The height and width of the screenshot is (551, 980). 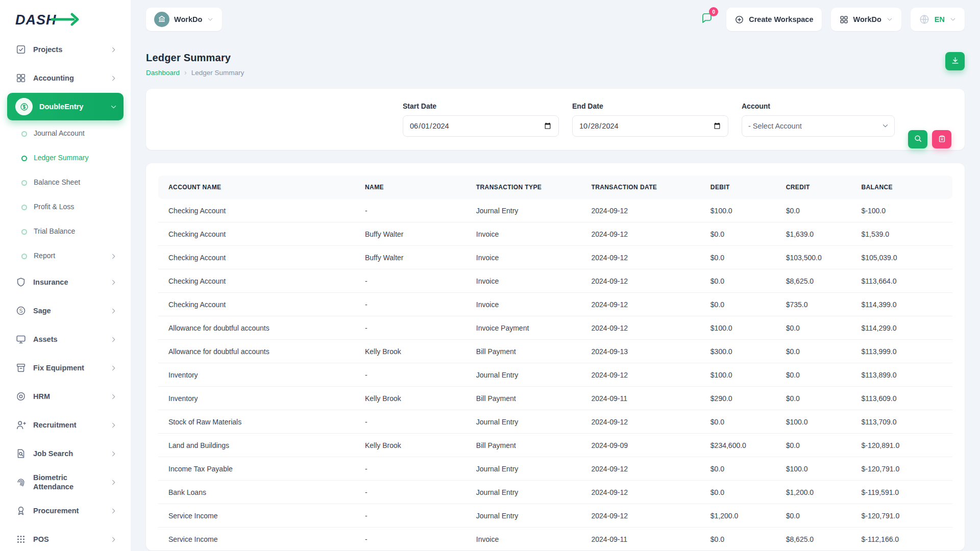 What do you see at coordinates (65, 482) in the screenshot?
I see `sidebar-item-biometric-attendance: Biometric Attendance` at bounding box center [65, 482].